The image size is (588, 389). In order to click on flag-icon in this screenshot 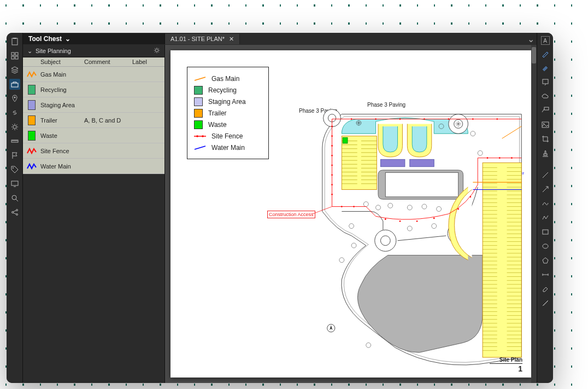, I will do `click(15, 155)`.